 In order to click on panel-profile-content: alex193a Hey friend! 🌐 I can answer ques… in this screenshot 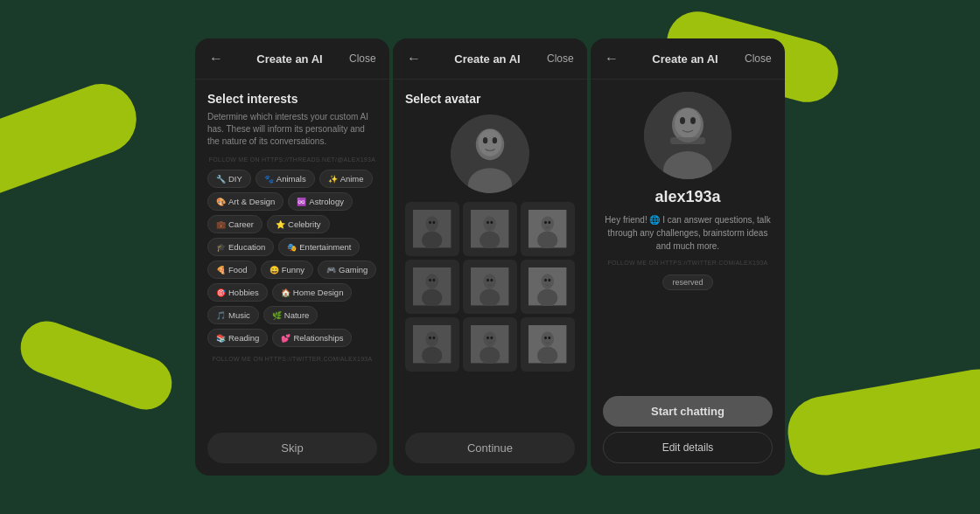, I will do `click(688, 233)`.